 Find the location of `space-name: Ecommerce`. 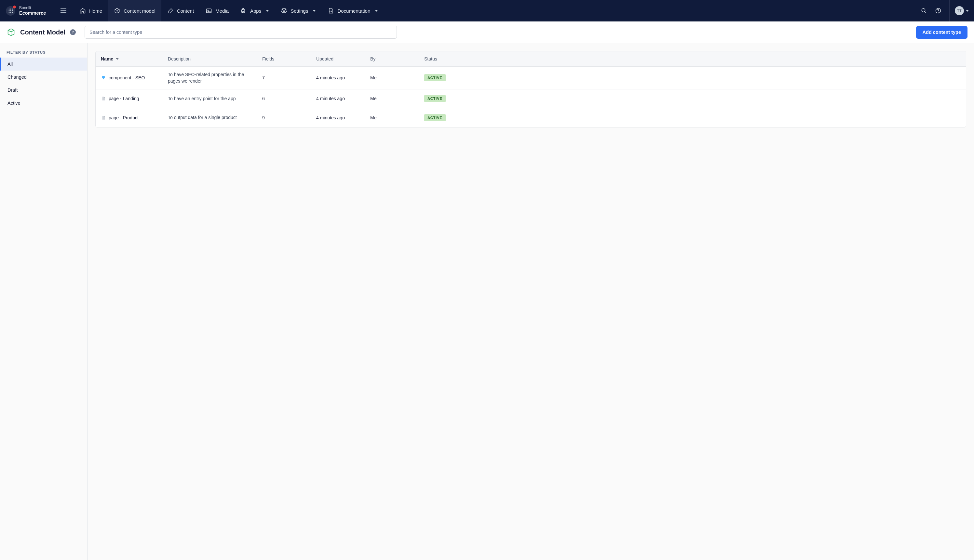

space-name: Ecommerce is located at coordinates (32, 13).